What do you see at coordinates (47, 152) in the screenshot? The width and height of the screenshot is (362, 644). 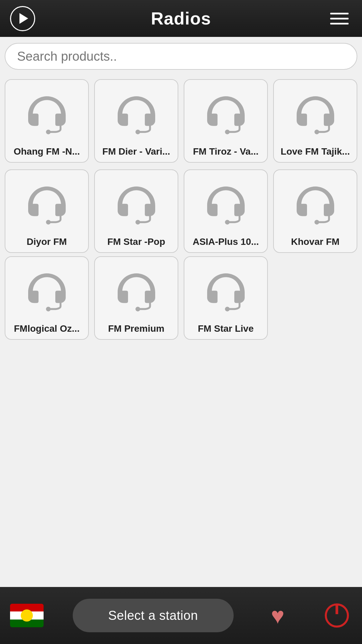 I see `radio-station-name: Ohang FM -N...` at bounding box center [47, 152].